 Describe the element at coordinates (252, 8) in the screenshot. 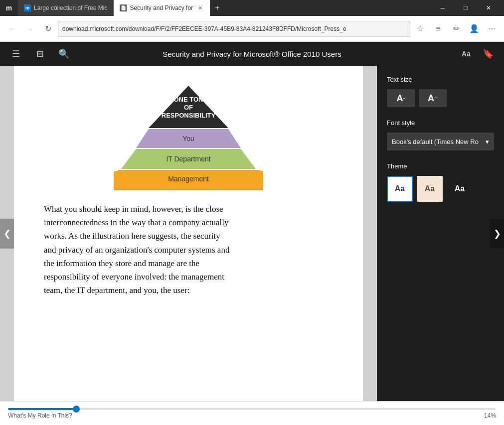

I see `title-bar: m m Large collection of Free Mic 📄 Secur…` at that location.